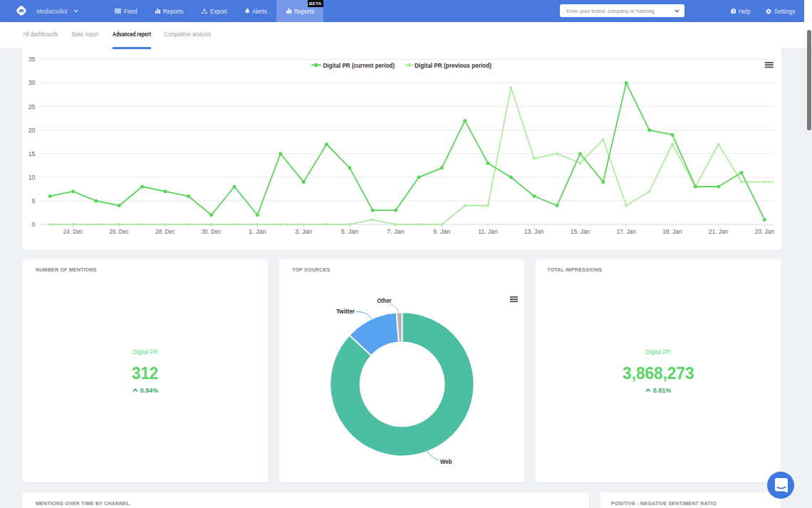 Image resolution: width=812 pixels, height=508 pixels. Describe the element at coordinates (719, 232) in the screenshot. I see `svg-text: 21. Jan` at that location.